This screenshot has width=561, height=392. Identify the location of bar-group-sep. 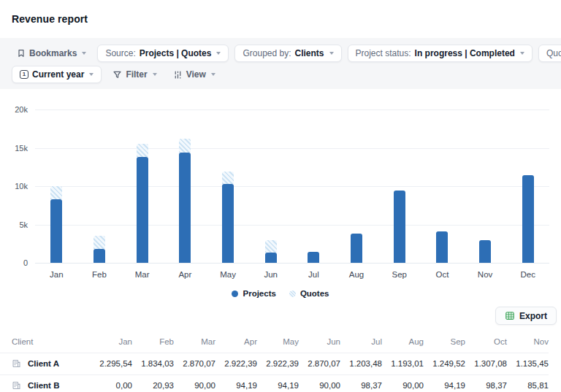
(399, 186).